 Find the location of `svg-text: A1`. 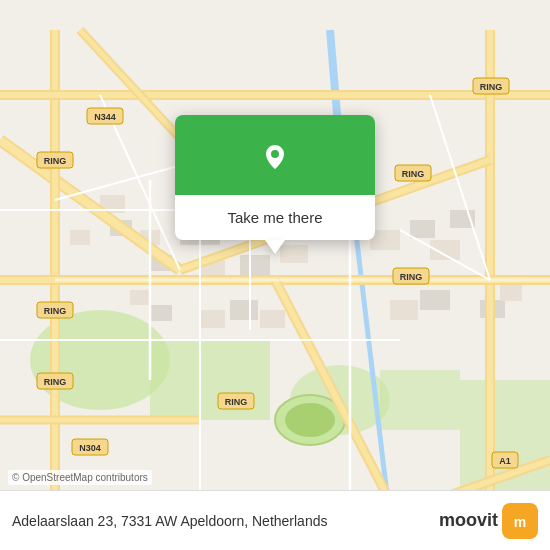

svg-text: A1 is located at coordinates (505, 461).